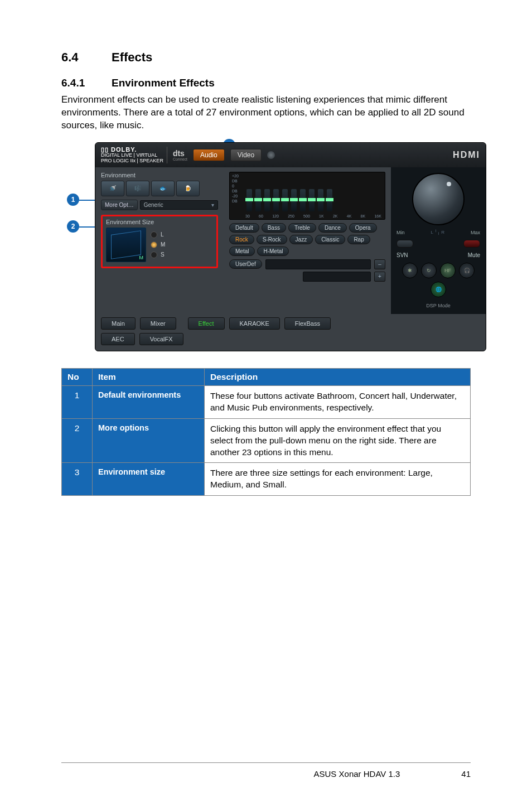 This screenshot has width=532, height=802. I want to click on cell-item: Default environments, so click(148, 402).